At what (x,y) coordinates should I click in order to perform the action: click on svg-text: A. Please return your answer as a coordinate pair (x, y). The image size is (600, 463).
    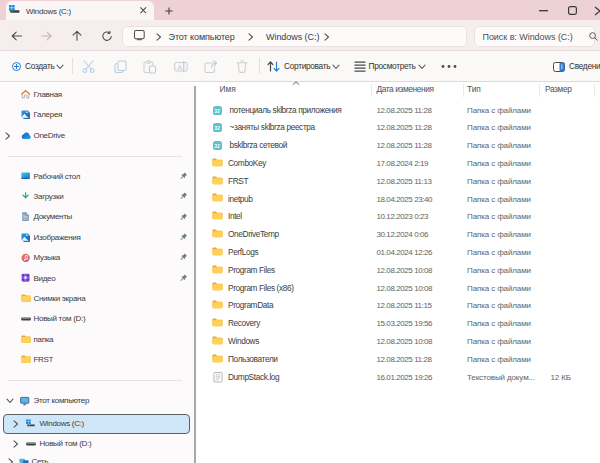
    Looking at the image, I should click on (180, 68).